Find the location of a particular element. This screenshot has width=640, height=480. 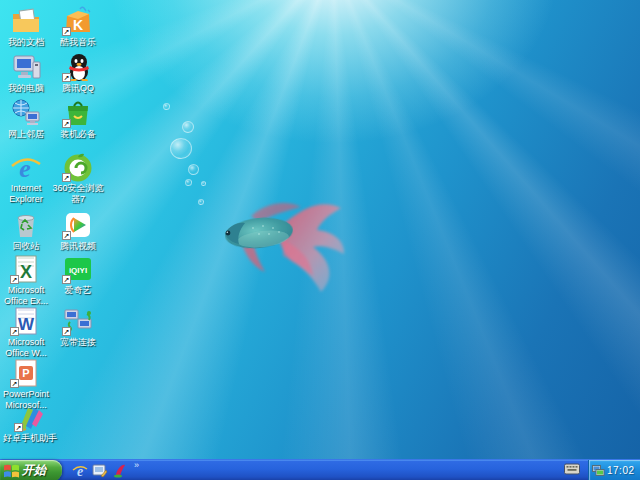

desktop-icon-label: 装机必备 is located at coordinates (78, 134).